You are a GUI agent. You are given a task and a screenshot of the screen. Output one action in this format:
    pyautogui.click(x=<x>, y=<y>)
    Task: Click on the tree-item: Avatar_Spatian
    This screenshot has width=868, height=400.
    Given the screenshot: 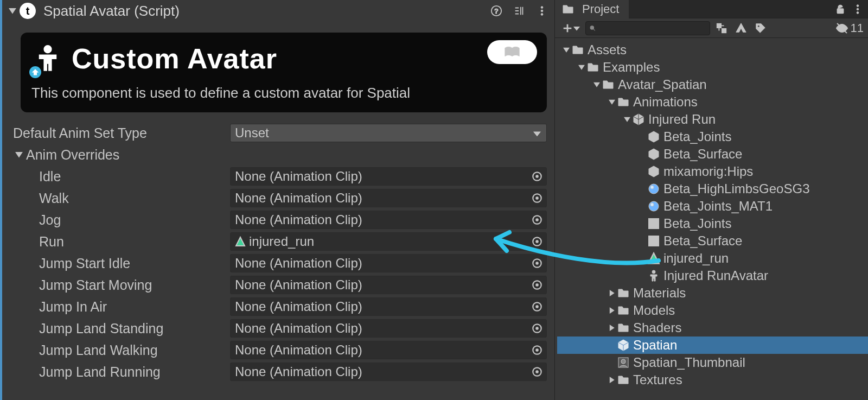 What is the action you would take?
    pyautogui.click(x=713, y=85)
    